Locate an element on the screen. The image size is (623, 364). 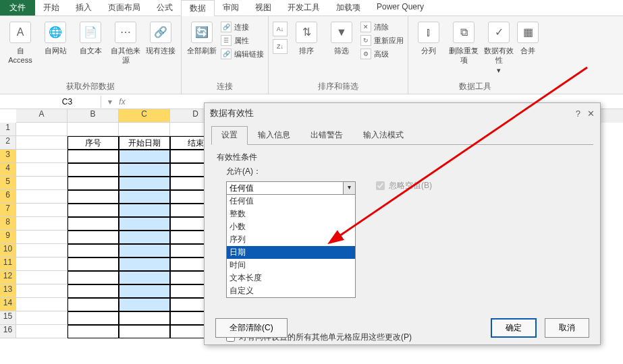
tab-view: 视图 is located at coordinates (263, 8).